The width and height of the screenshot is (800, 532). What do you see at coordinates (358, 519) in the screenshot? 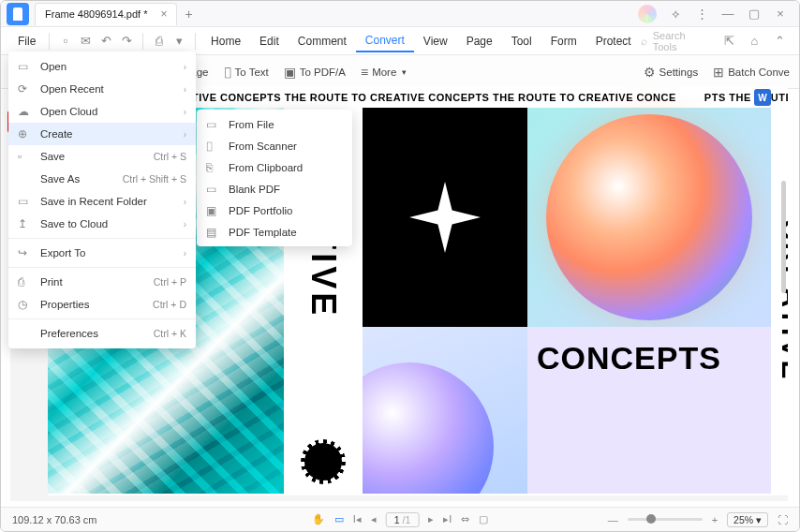
I see `first-page-icon: I◂` at bounding box center [358, 519].